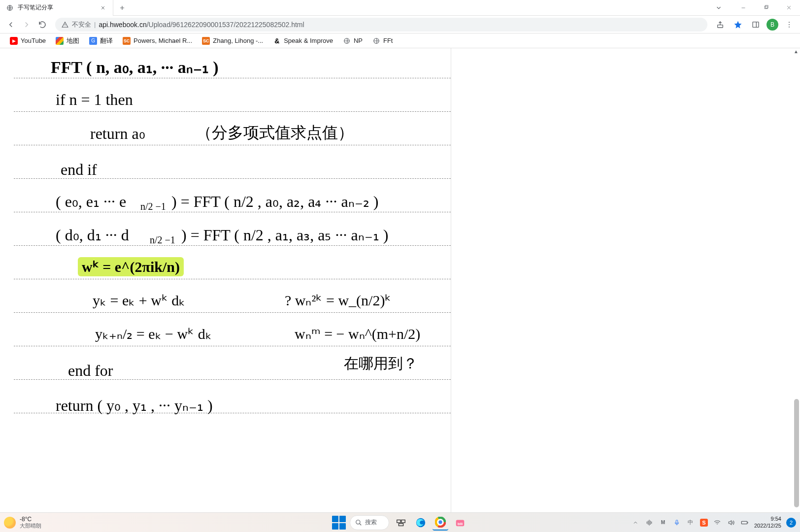 This screenshot has height=532, width=800. I want to click on note-line-5b: ) = FFT ( n/2 , a₀, a₂, a₄ ··· aₙ₋₂ ), so click(275, 201).